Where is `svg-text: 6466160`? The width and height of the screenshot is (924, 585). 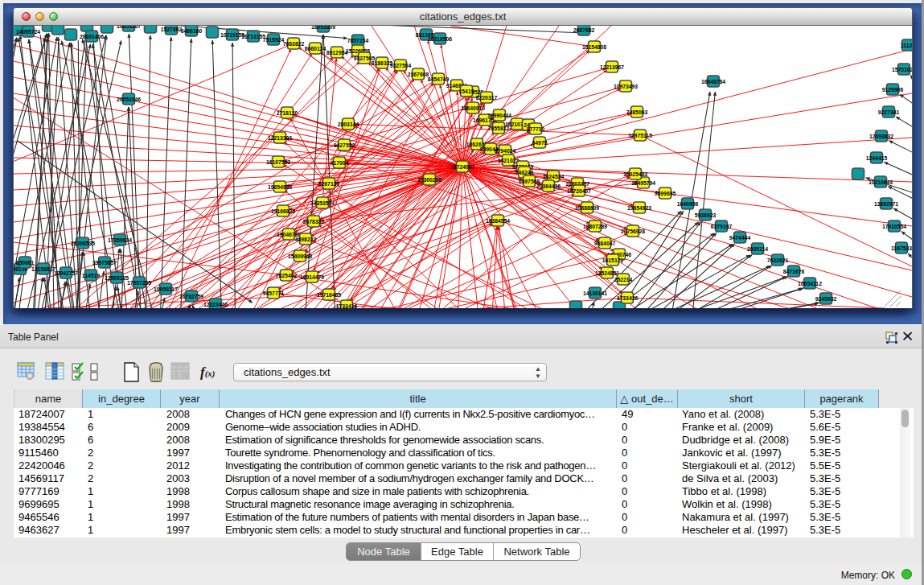
svg-text: 6466160 is located at coordinates (191, 31).